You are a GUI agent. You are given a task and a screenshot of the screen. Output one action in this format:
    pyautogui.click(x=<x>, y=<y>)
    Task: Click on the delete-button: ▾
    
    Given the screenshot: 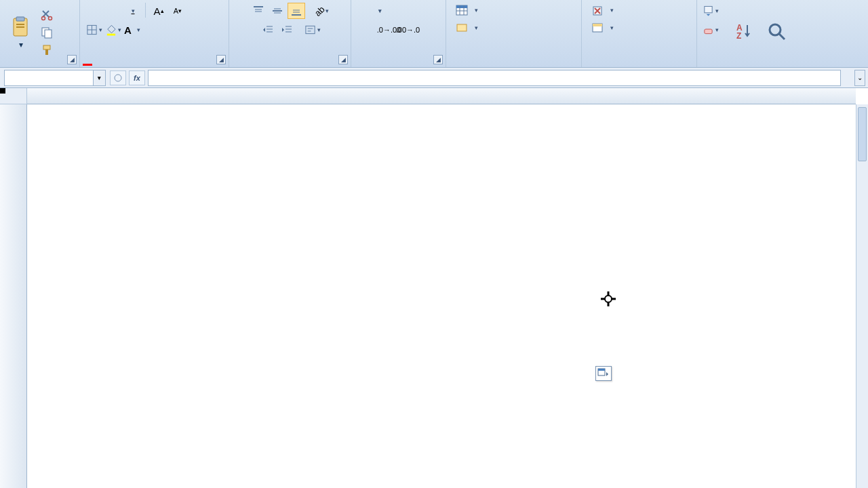 What is the action you would take?
    pyautogui.click(x=602, y=10)
    